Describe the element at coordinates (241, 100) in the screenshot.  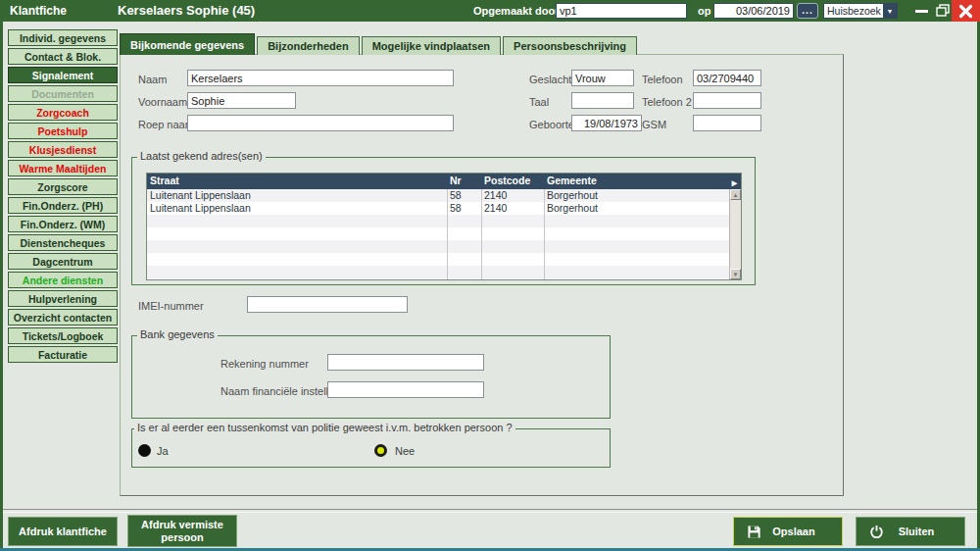
I see `voornaam-input` at that location.